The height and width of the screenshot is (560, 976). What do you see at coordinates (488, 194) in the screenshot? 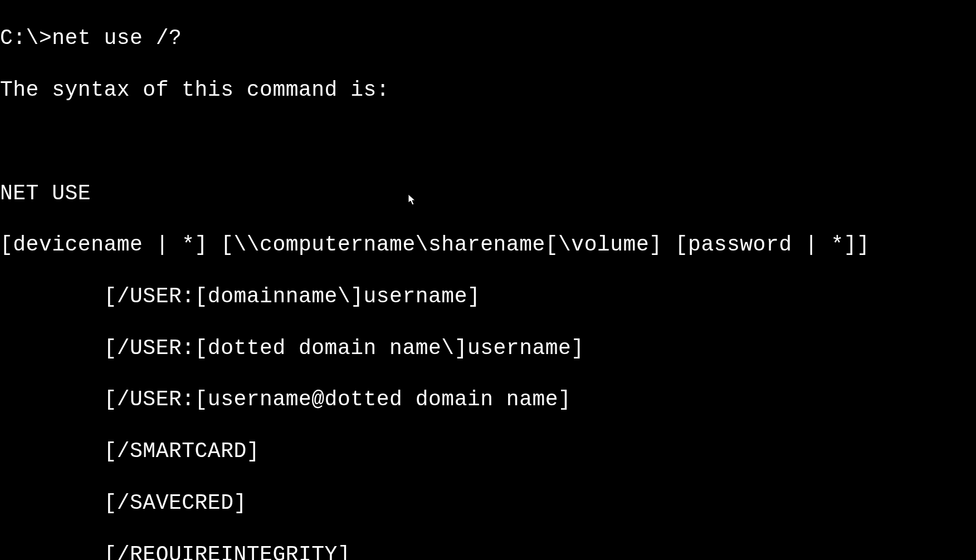
I see `output-line: NET USE` at bounding box center [488, 194].